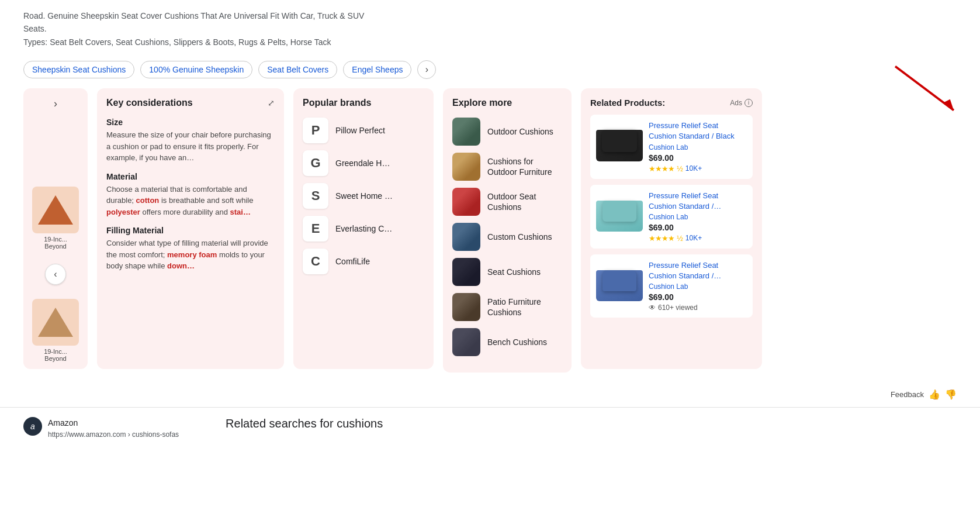  What do you see at coordinates (363, 130) in the screenshot?
I see `brand-item-pillow-perfect: P Pillow Perfect` at bounding box center [363, 130].